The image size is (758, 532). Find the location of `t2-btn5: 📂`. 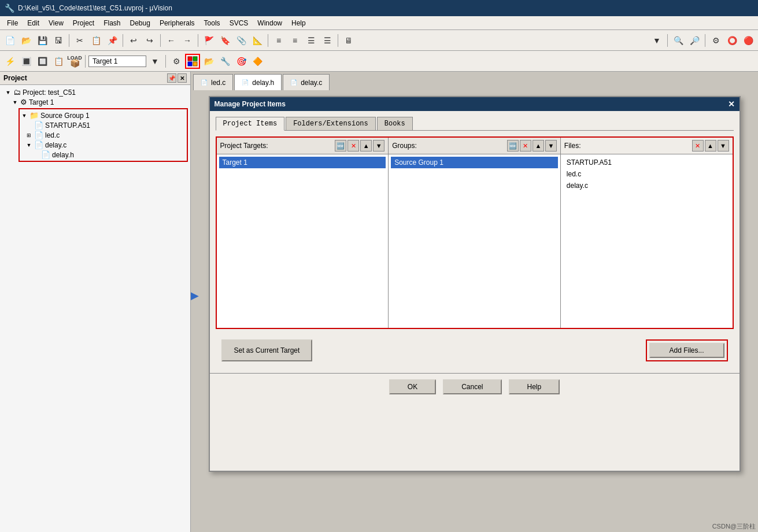

t2-btn5: 📂 is located at coordinates (209, 61).